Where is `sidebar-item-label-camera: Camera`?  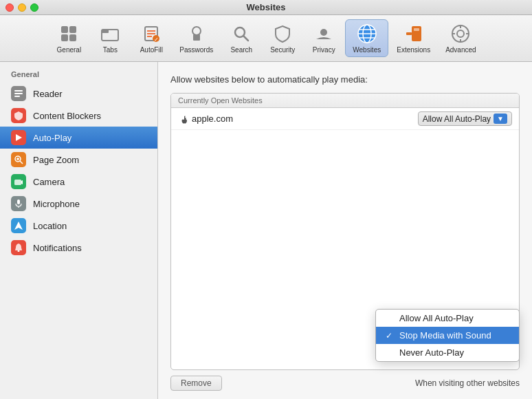 sidebar-item-label-camera: Camera is located at coordinates (49, 182).